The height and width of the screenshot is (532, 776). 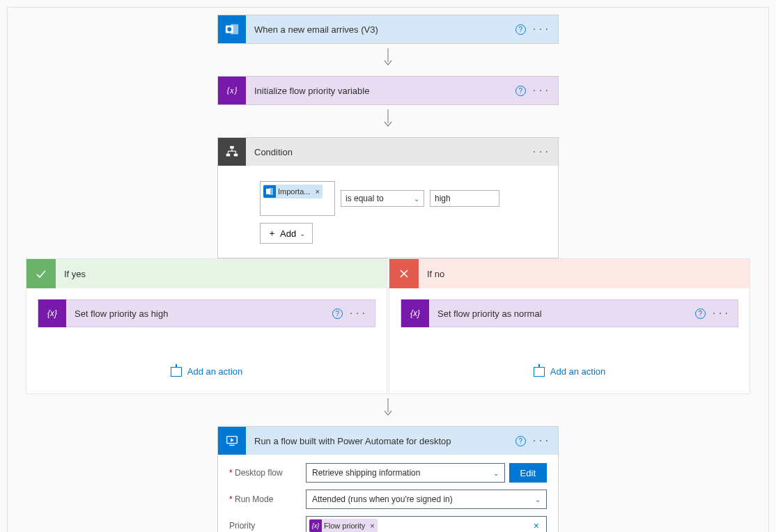 What do you see at coordinates (388, 152) in the screenshot?
I see `condition-header: Condition · · ·` at bounding box center [388, 152].